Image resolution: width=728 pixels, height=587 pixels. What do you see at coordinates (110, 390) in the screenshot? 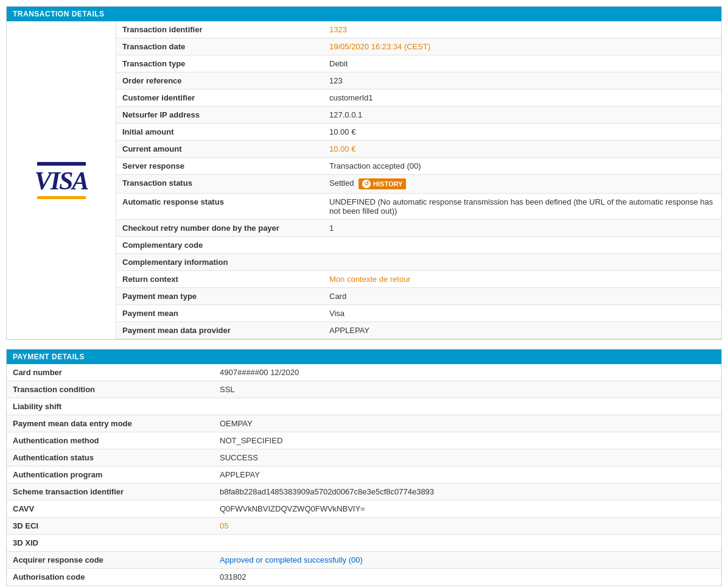
I see `field-label: Transaction condition` at bounding box center [110, 390].